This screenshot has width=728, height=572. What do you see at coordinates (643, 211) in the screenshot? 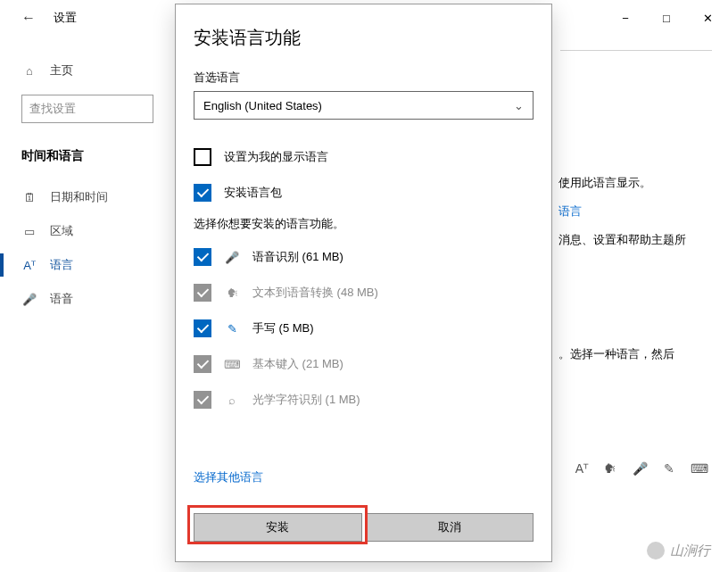
I see `under-link: 语言` at bounding box center [643, 211].